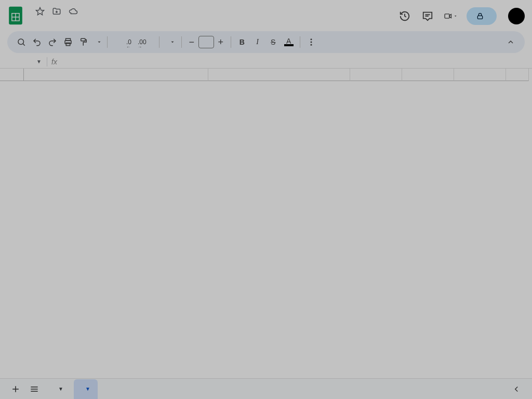 The width and height of the screenshot is (532, 399). Describe the element at coordinates (192, 42) in the screenshot. I see `font-size-decrease: −` at that location.